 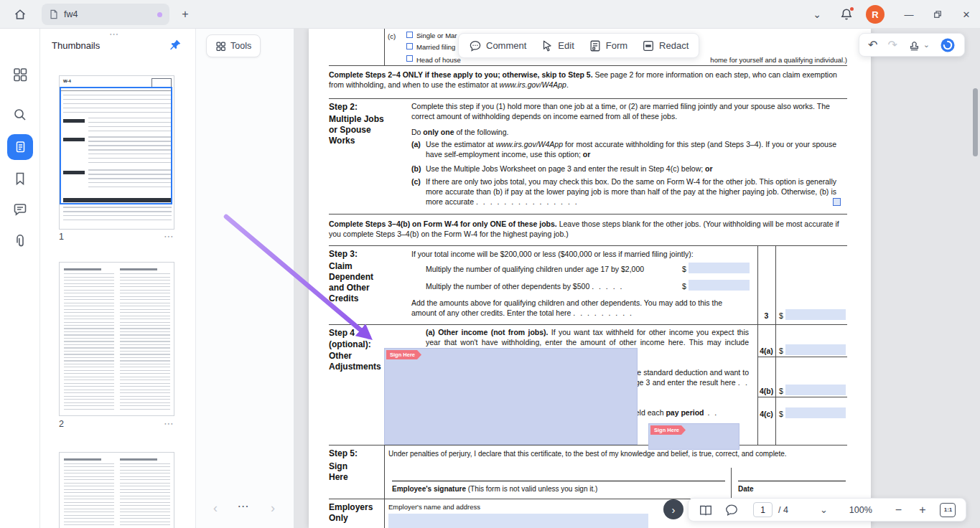 What do you see at coordinates (566, 46) in the screenshot?
I see `edit-button-label: Edit` at bounding box center [566, 46].